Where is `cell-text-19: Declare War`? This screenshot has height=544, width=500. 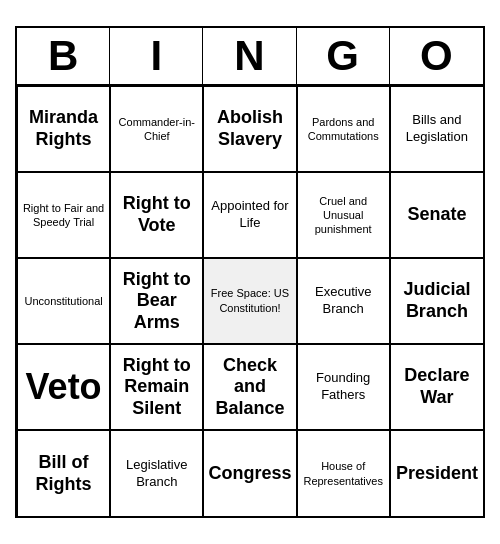
cell-text-19: Declare War is located at coordinates (437, 386).